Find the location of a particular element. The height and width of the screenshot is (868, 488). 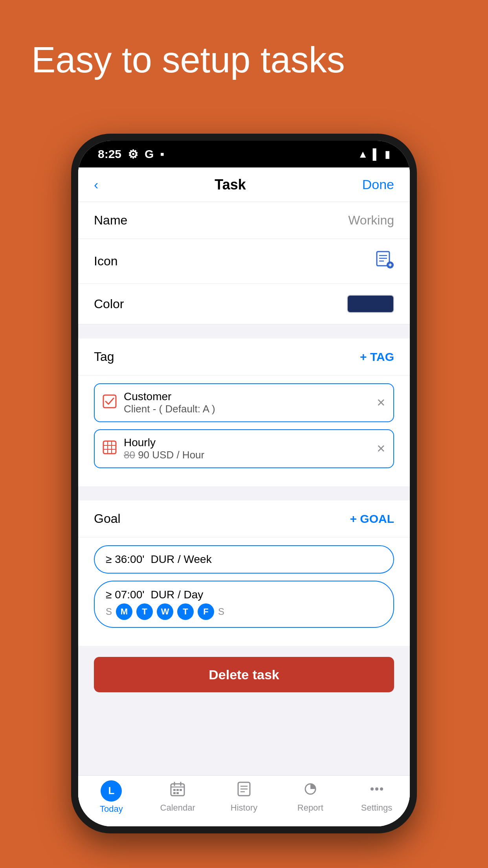

icon-label: Icon is located at coordinates (106, 261).